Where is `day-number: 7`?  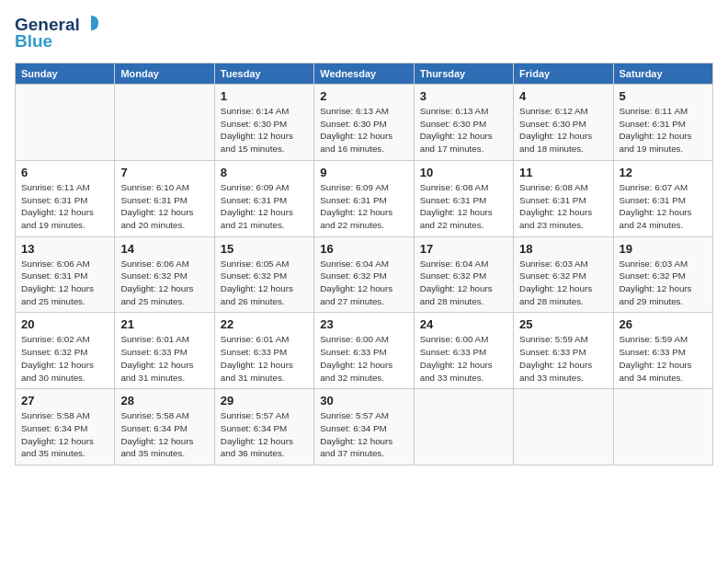
day-number: 7 is located at coordinates (164, 173).